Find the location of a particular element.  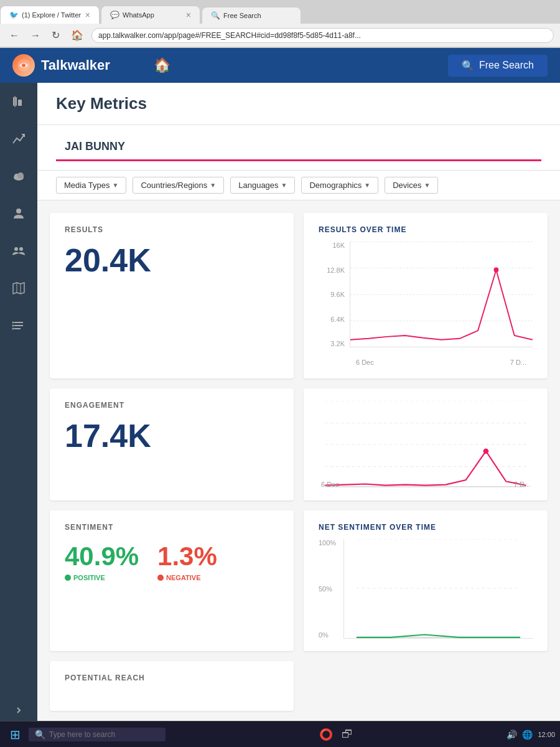

y-label-32k: 3.2K is located at coordinates (332, 344).